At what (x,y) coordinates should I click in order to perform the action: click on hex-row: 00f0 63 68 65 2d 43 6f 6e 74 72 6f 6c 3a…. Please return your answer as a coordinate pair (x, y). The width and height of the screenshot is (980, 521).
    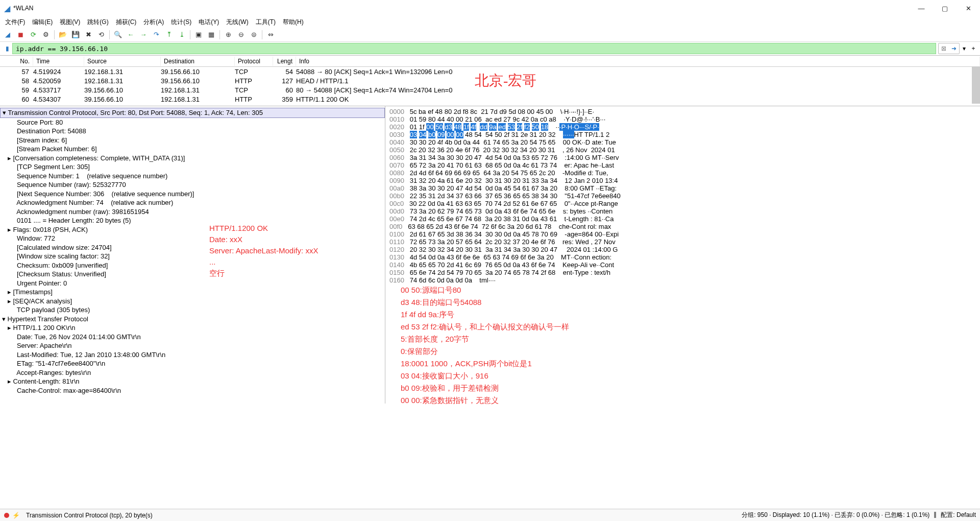
    Looking at the image, I should click on (683, 227).